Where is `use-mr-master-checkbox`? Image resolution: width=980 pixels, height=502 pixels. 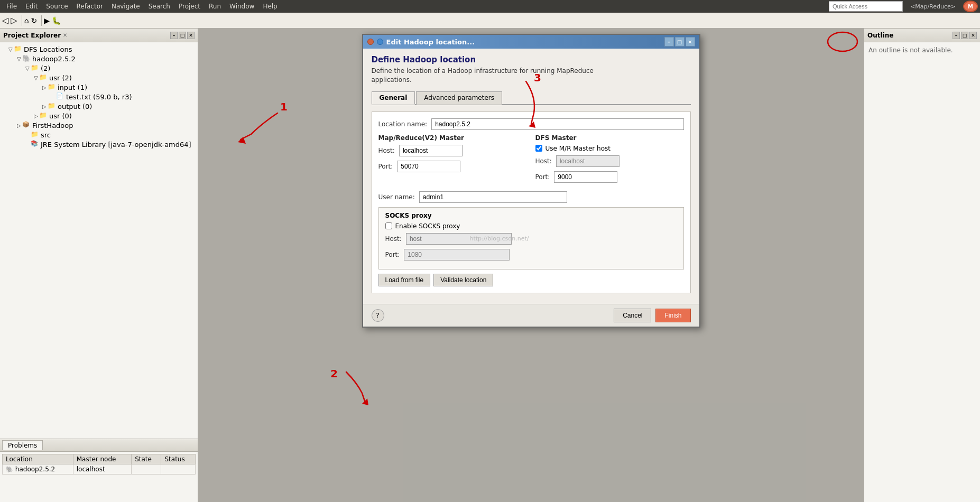 use-mr-master-checkbox is located at coordinates (539, 148).